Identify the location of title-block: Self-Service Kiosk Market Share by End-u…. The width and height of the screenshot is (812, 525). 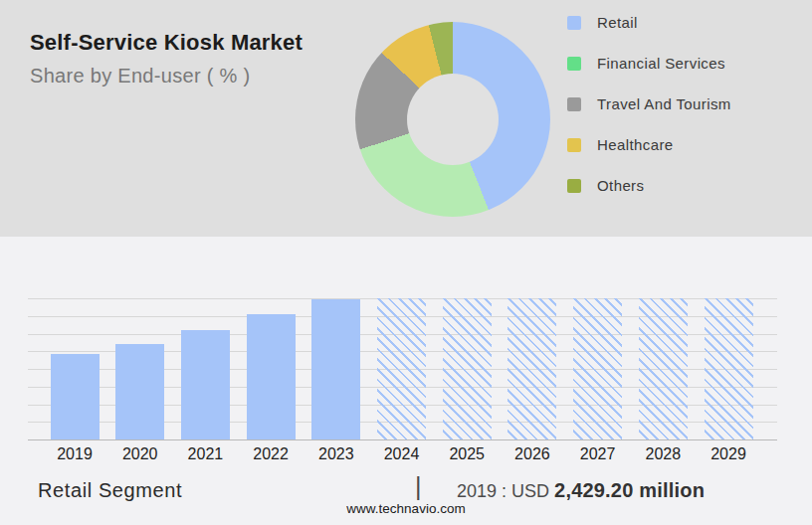
(166, 59).